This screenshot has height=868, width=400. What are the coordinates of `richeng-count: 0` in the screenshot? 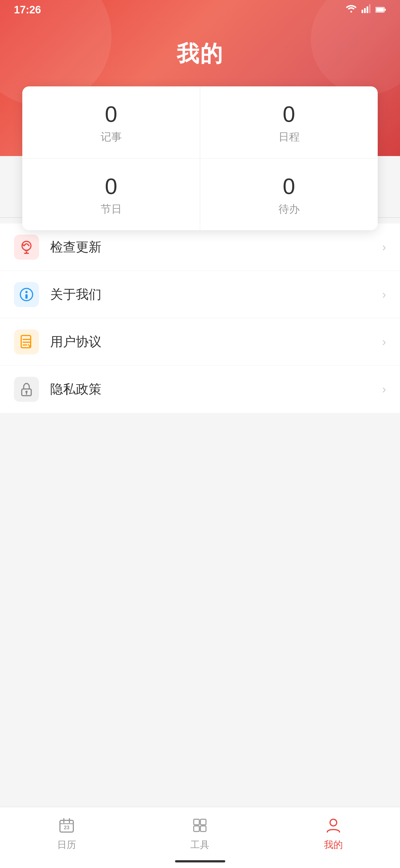 It's located at (289, 114).